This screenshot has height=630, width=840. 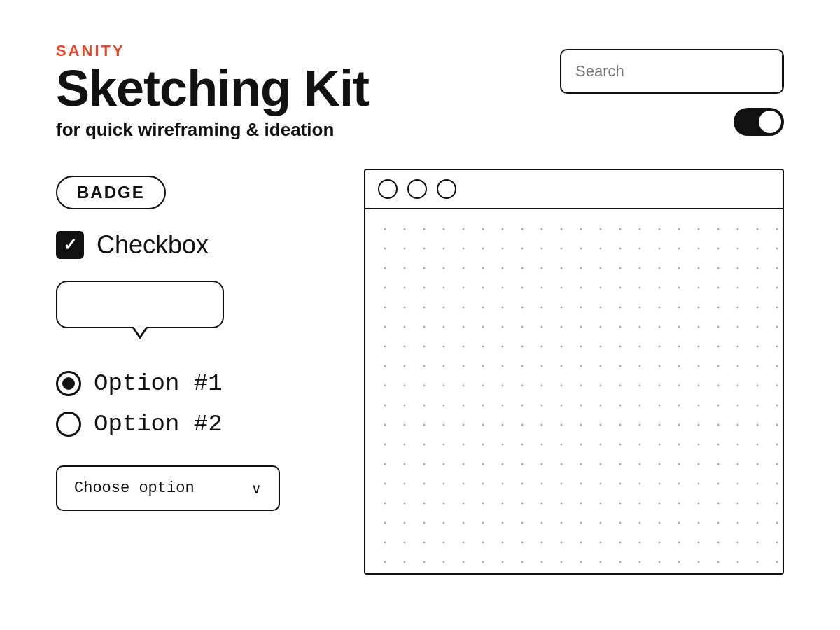 What do you see at coordinates (574, 190) in the screenshot?
I see `window-titlebar` at bounding box center [574, 190].